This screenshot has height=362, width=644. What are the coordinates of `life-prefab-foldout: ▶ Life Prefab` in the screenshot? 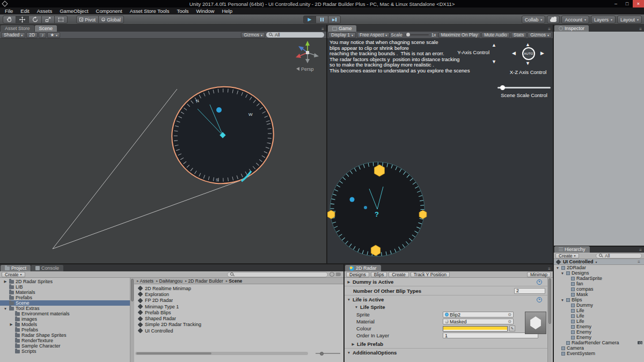 It's located at (447, 344).